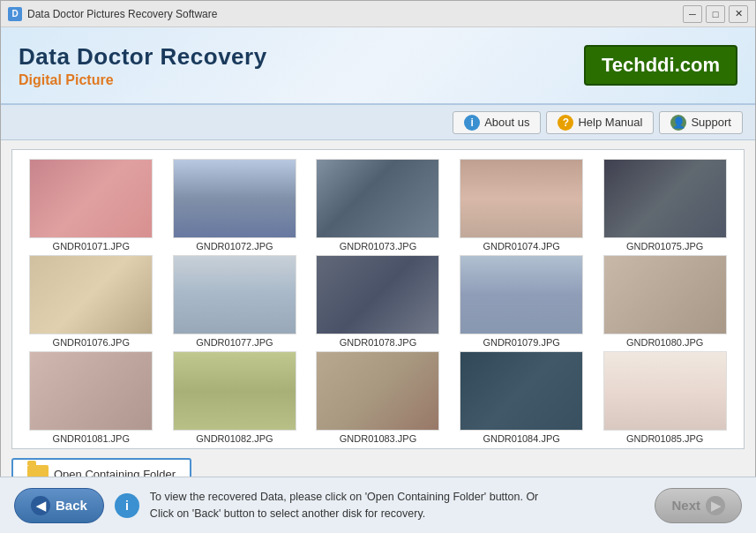  Describe the element at coordinates (378, 123) in the screenshot. I see `nav-bar: i About us ? Help Manual 👤 Support` at that location.